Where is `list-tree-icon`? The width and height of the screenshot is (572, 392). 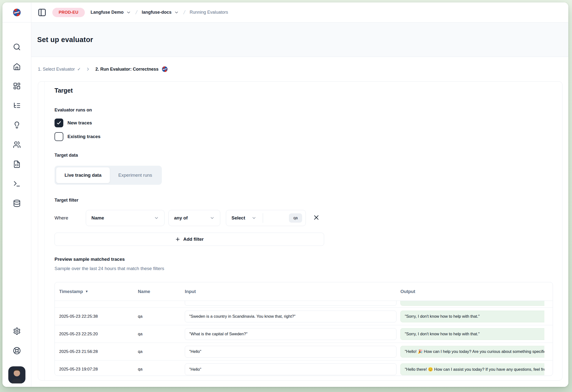 list-tree-icon is located at coordinates (17, 106).